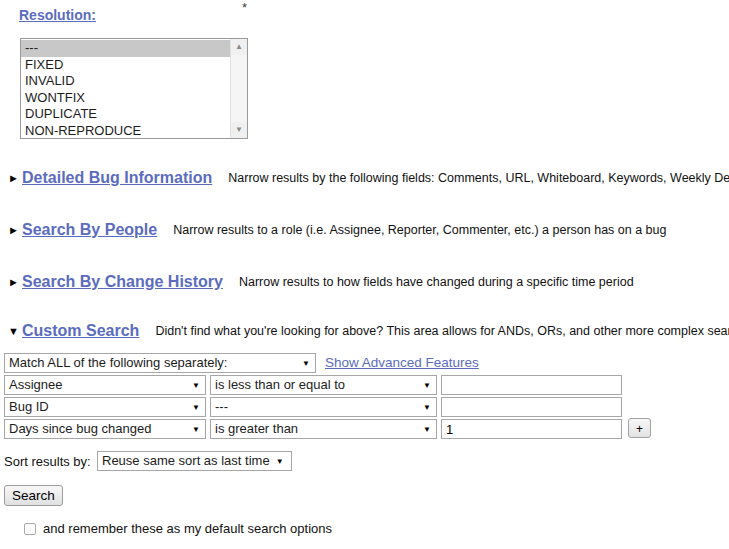 The height and width of the screenshot is (549, 729). What do you see at coordinates (239, 47) in the screenshot?
I see `scroll-up-icon: ▲` at bounding box center [239, 47].